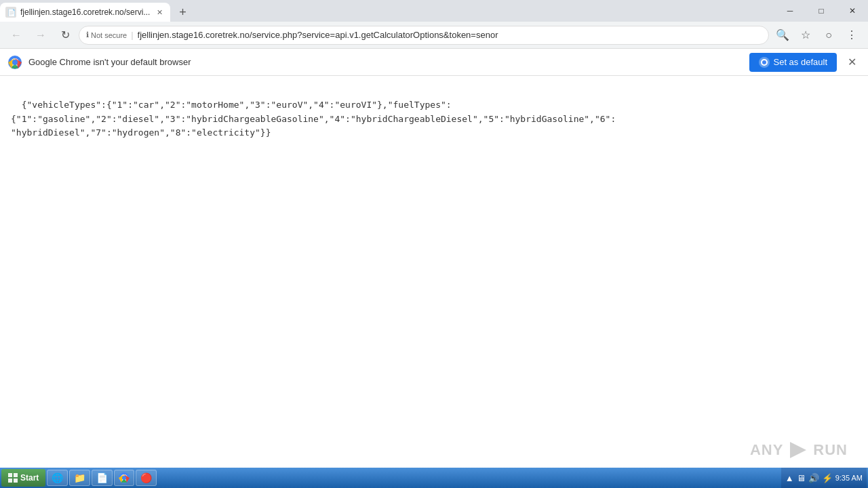 The height and width of the screenshot is (488, 868). Describe the element at coordinates (824, 478) in the screenshot. I see `taskbar-tray: ▲ 🖥 🔊 ⚡ 9:35 AM` at that location.